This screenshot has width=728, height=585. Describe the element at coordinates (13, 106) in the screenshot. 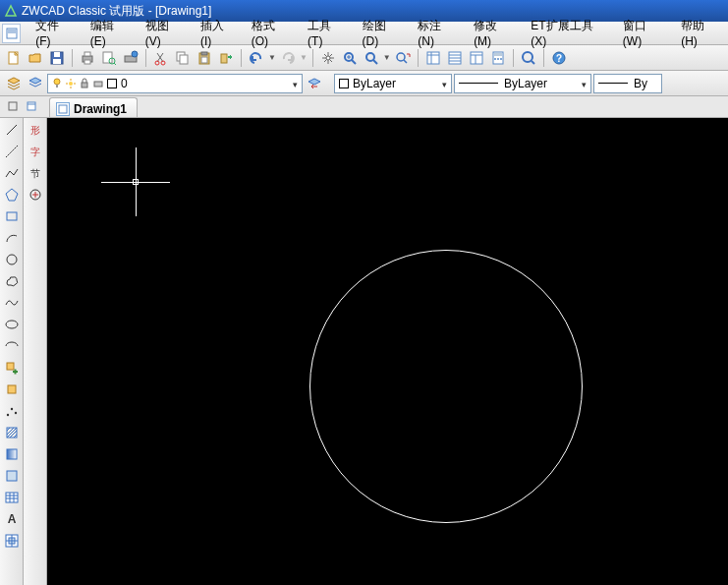

I see `minimize-doc-button` at that location.